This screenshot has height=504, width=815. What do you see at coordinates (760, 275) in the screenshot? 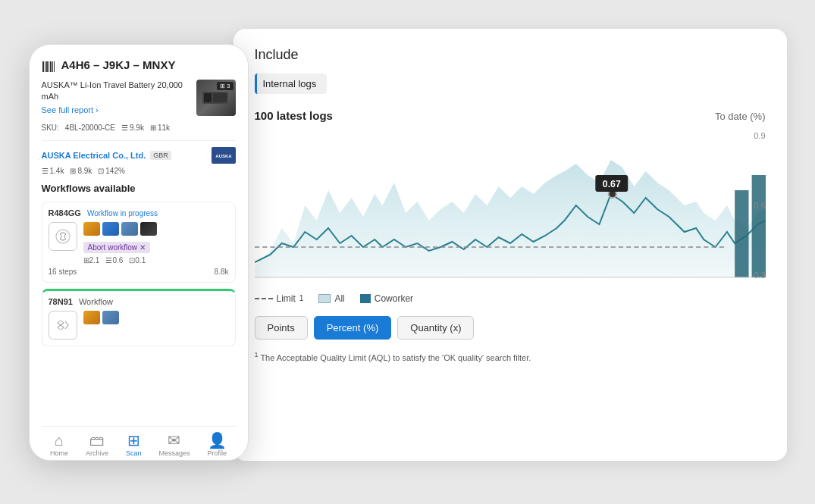
I see `y-label-03: 0.3` at bounding box center [760, 275].